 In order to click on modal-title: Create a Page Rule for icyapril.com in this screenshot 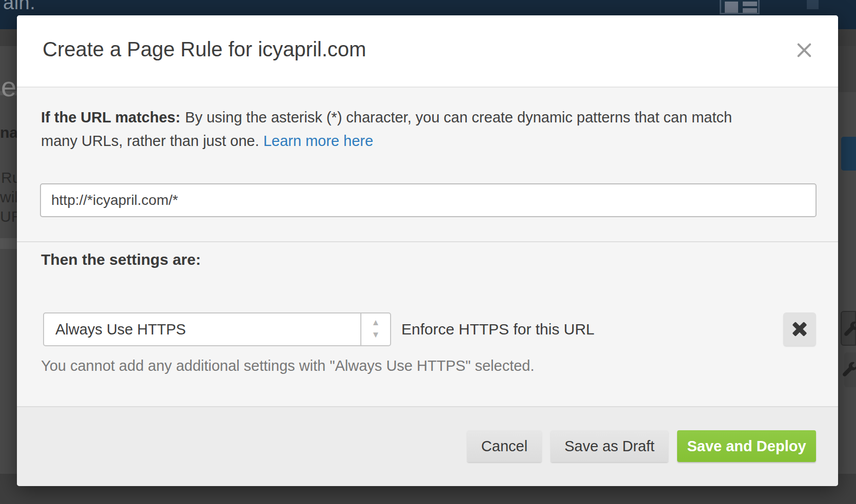, I will do `click(204, 49)`.